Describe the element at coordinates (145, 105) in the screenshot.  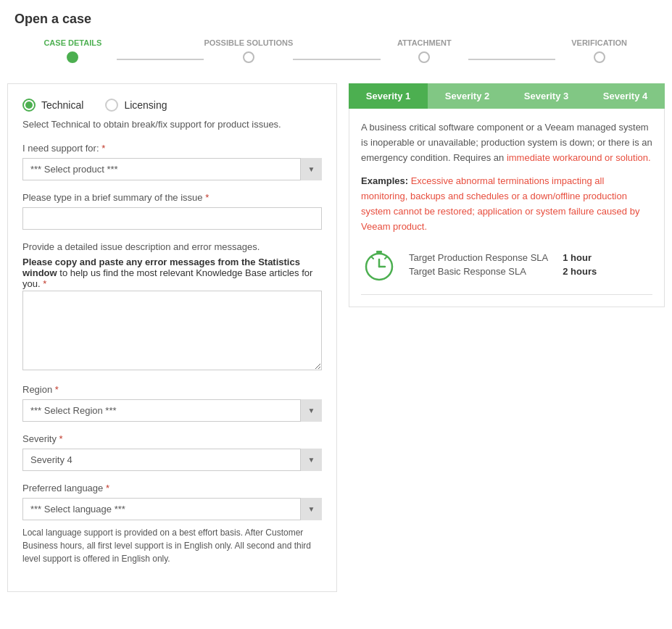
I see `radio-licensing-label: Licensing` at that location.